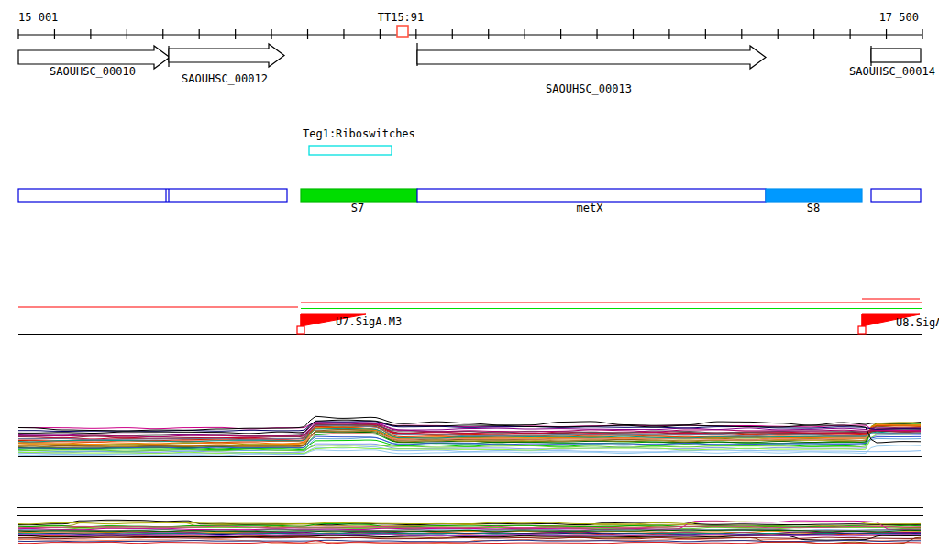 Image resolution: width=939 pixels, height=560 pixels. What do you see at coordinates (589, 89) in the screenshot?
I see `gene-label-saouhsc-00013: SAOUHSC_00013` at bounding box center [589, 89].